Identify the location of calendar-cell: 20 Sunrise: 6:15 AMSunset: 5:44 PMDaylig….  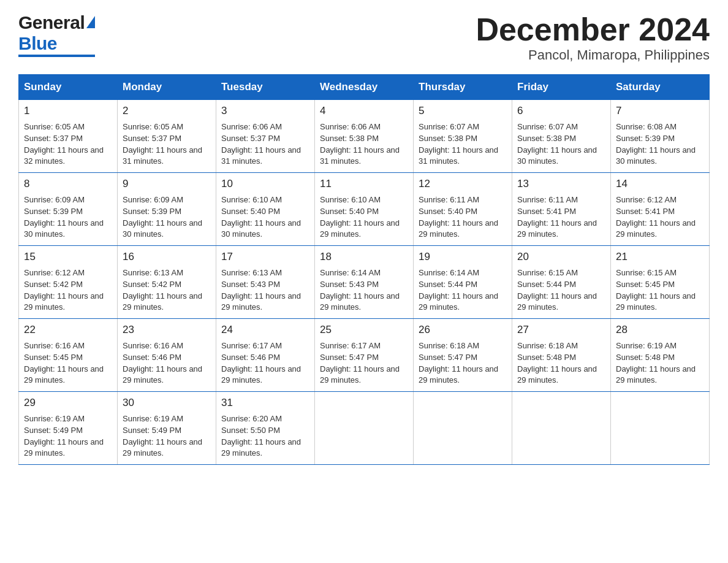
(561, 282).